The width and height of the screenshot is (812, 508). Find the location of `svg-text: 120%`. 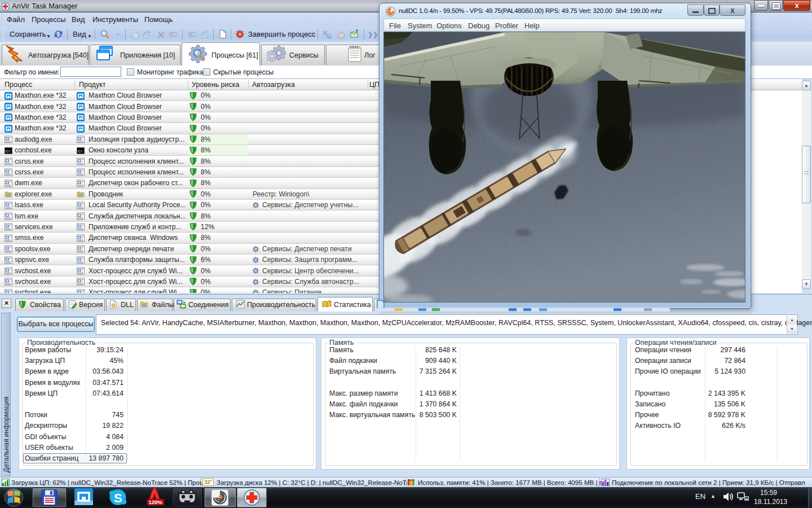

svg-text: 120% is located at coordinates (156, 502).